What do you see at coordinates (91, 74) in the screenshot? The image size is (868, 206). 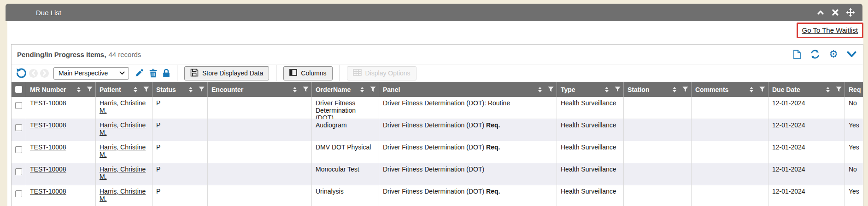 I see `perspective-select: Main Perspective` at bounding box center [91, 74].